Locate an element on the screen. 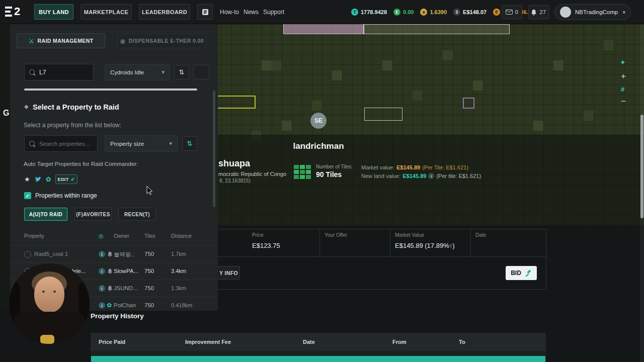  history-header-date: Date is located at coordinates (309, 342).